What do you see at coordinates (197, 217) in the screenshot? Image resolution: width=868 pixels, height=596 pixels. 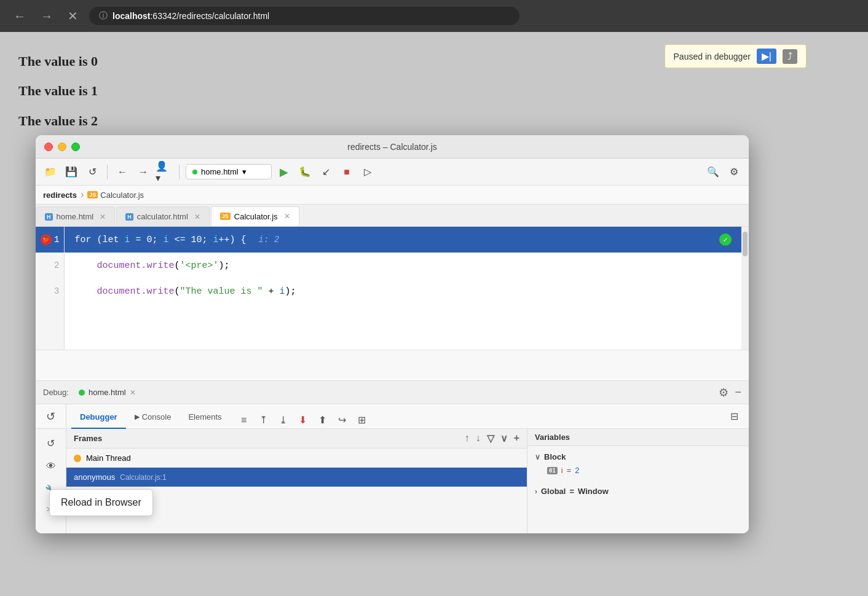 I see `tab-close-calculator: ✕` at bounding box center [197, 217].